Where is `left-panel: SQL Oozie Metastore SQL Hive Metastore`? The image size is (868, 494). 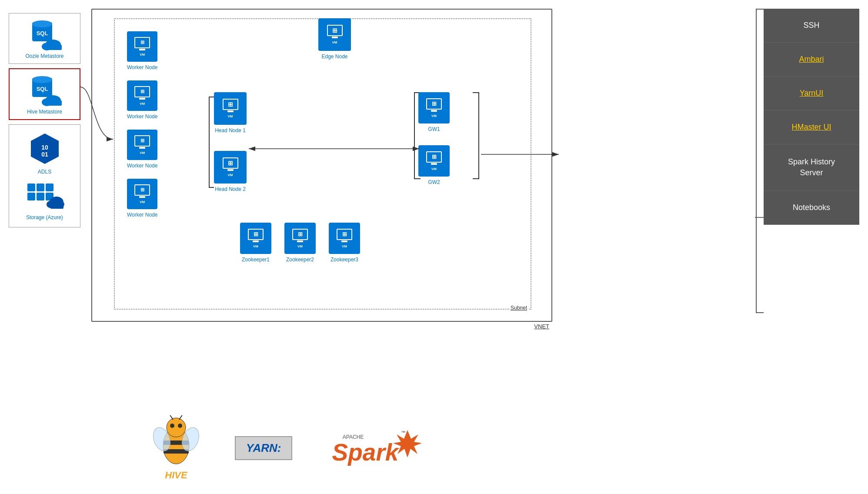 left-panel: SQL Oozie Metastore SQL Hive Metastore is located at coordinates (44, 123).